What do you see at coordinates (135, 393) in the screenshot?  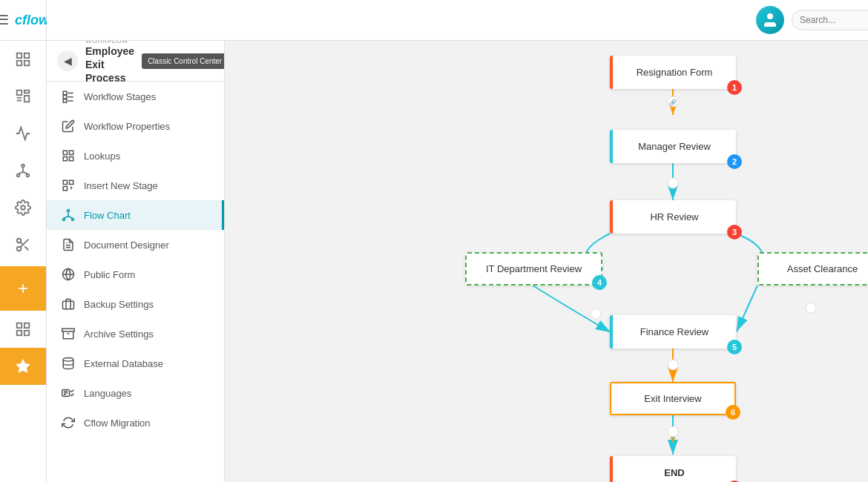 I see `sidebar-item-languages: Languages` at bounding box center [135, 393].